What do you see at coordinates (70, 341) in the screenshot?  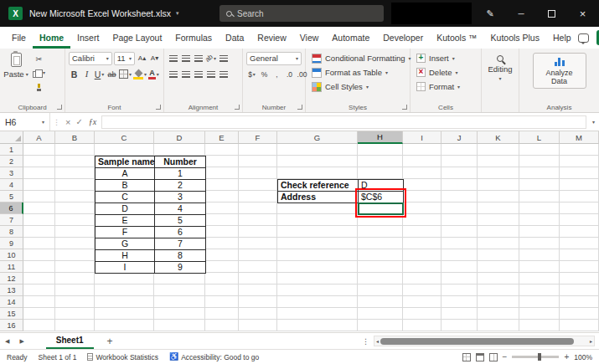 I see `sheet-tab-sheet1: Sheet1` at bounding box center [70, 341].